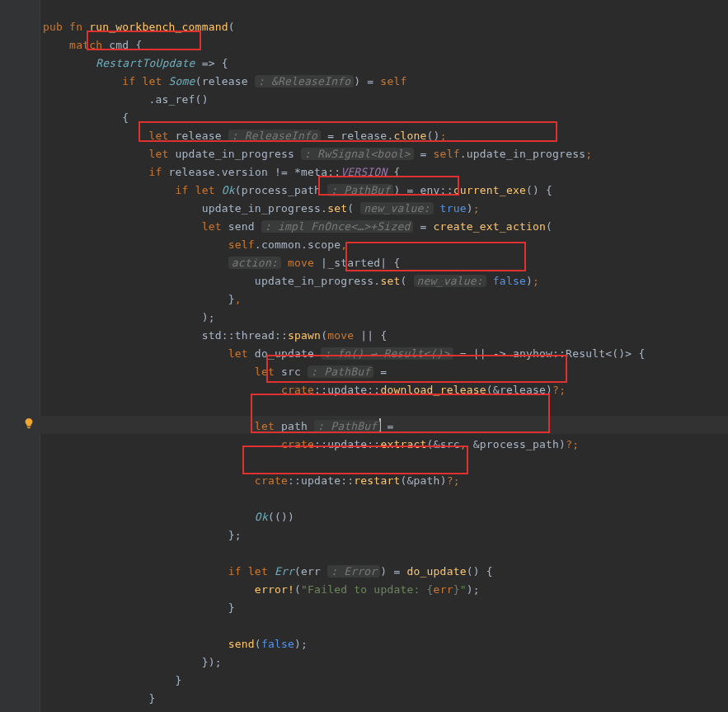 The height and width of the screenshot is (712, 728). I want to click on code-token: (err, so click(308, 571).